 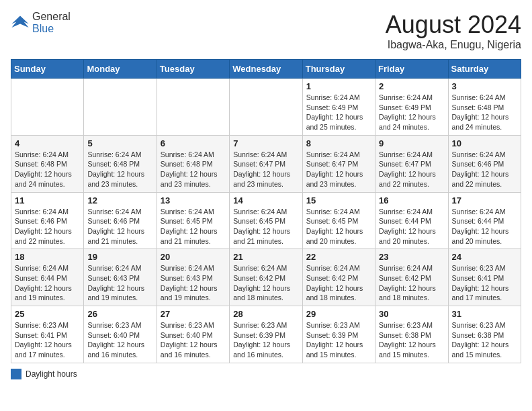 I want to click on logo-icon, so click(x=20, y=23).